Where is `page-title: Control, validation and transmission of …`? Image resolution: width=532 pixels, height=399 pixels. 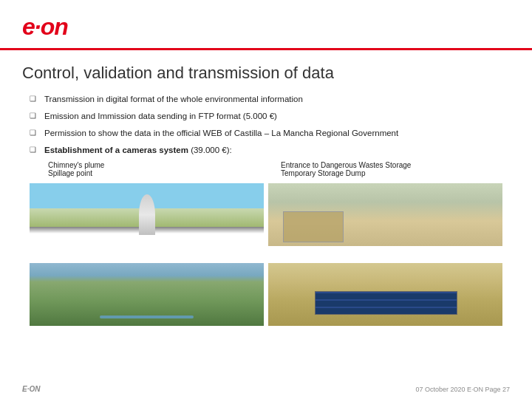
page-title: Control, validation and transmission of … is located at coordinates (266, 73).